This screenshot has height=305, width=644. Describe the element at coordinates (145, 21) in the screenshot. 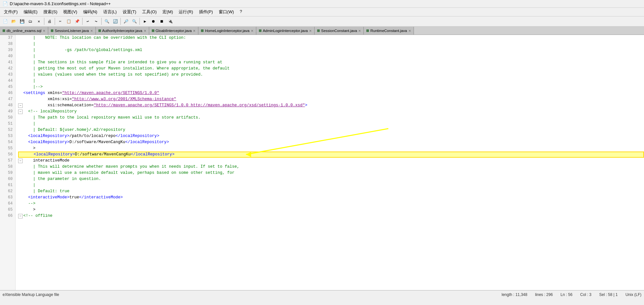

I see `toolbar-run: ▶` at that location.